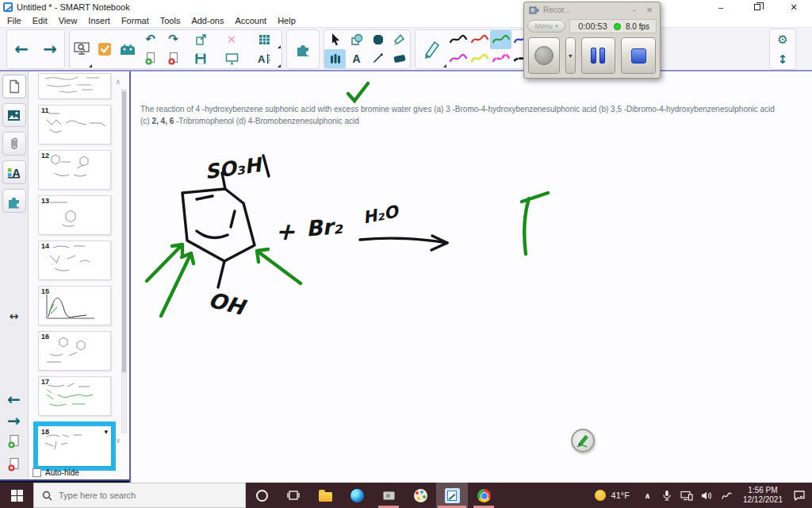 The image size is (812, 508). I want to click on pen-green-button, so click(501, 40).